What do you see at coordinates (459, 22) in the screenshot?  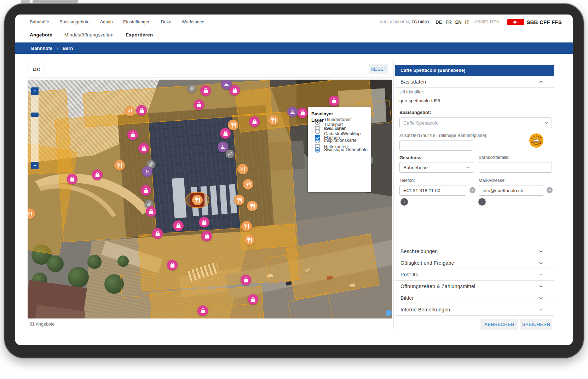 I see `lang-en: EN` at bounding box center [459, 22].